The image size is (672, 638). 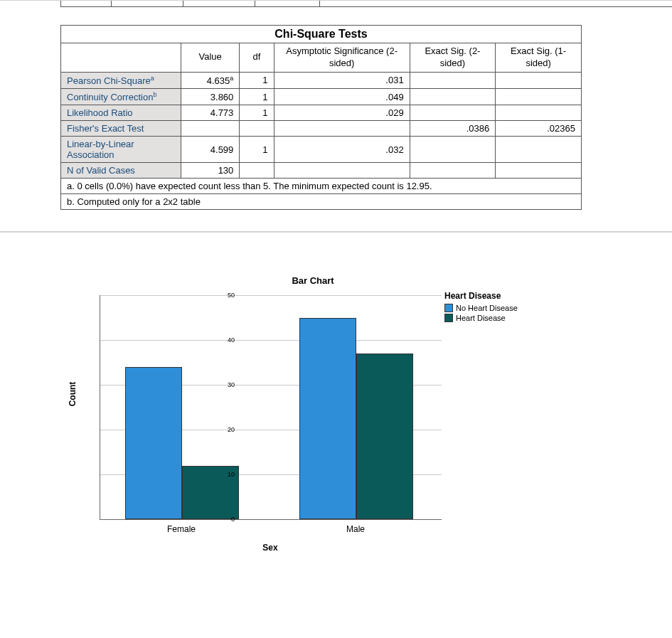 What do you see at coordinates (452, 129) in the screenshot?
I see `table-cell: .0386` at bounding box center [452, 129].